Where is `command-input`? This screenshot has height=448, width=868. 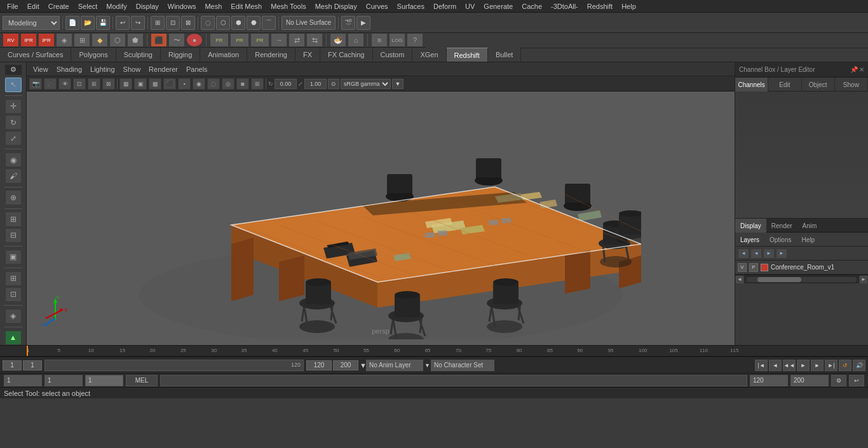
command-input is located at coordinates (454, 381).